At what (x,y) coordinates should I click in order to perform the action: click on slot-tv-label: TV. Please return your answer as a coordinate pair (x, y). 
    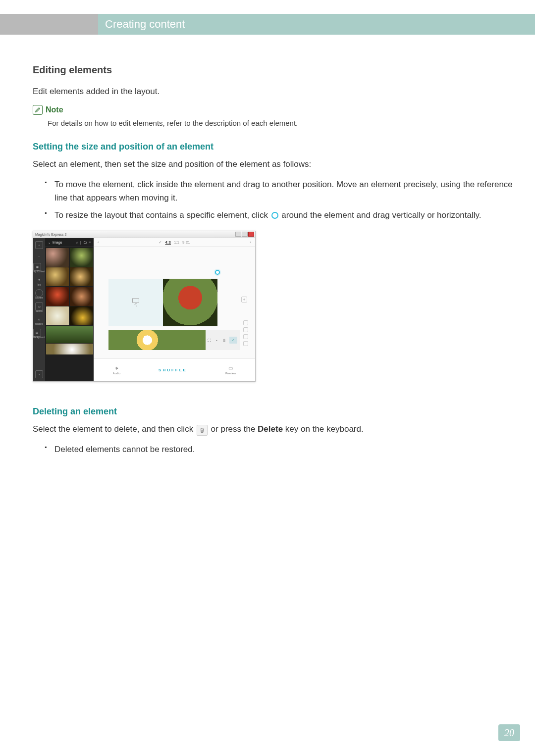
    Looking at the image, I should click on (136, 305).